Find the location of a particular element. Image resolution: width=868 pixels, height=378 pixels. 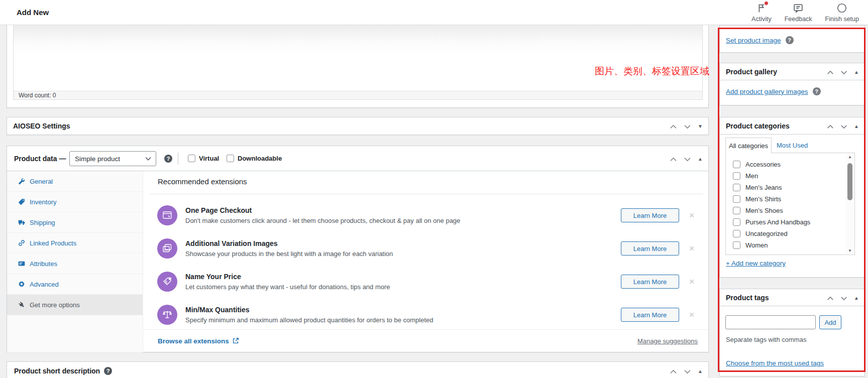

tab-shipping: Shipping is located at coordinates (75, 223).